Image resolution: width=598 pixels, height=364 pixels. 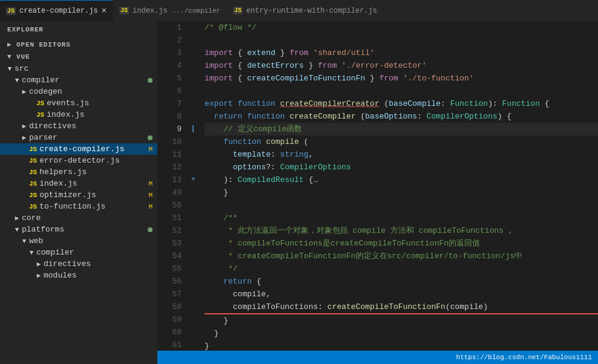 I want to click on sidebar-item-codegen: ▶ codegen, so click(x=79, y=92).